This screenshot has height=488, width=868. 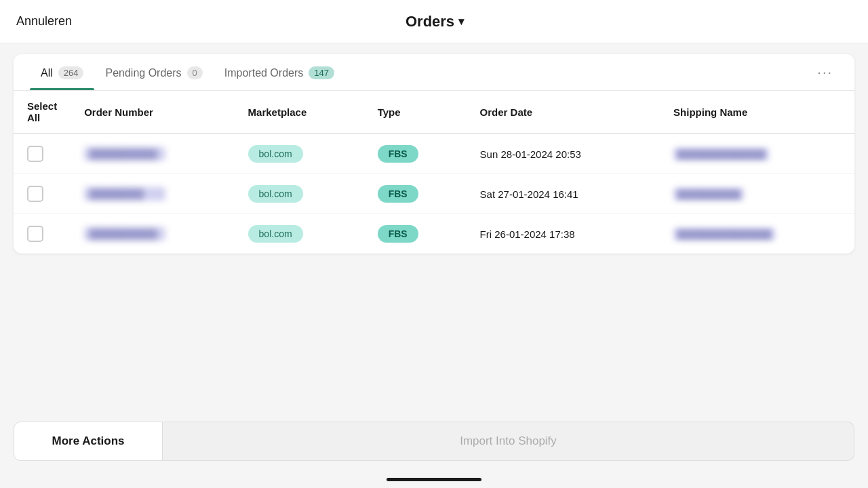 What do you see at coordinates (415, 113) in the screenshot?
I see `col-type: Type` at bounding box center [415, 113].